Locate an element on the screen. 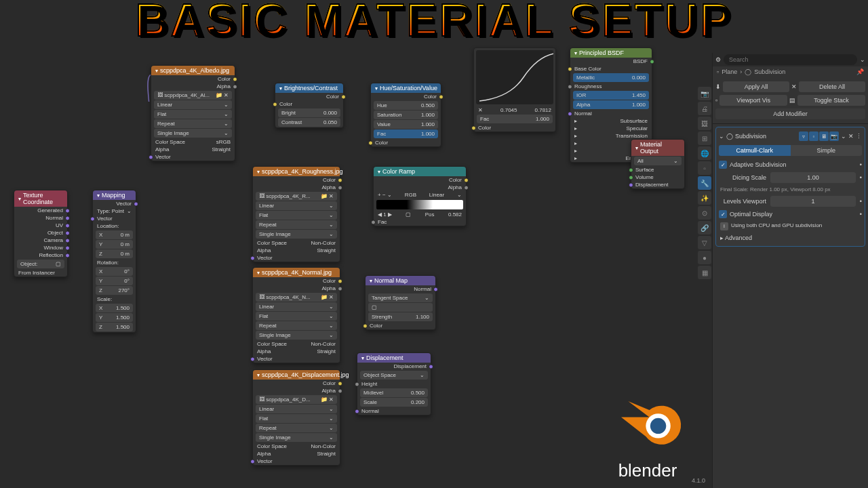 The image size is (868, 488). socket-fac: Fac is located at coordinates (420, 222).